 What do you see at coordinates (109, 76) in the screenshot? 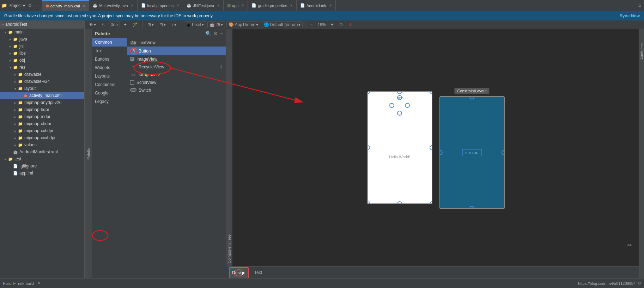
I see `palette-cat-layouts: Layouts` at bounding box center [109, 76].